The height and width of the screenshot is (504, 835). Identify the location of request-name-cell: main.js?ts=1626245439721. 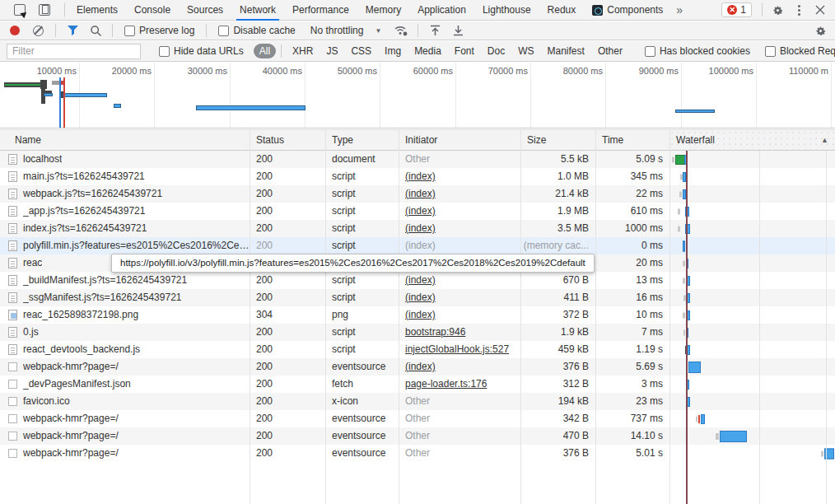
(125, 176).